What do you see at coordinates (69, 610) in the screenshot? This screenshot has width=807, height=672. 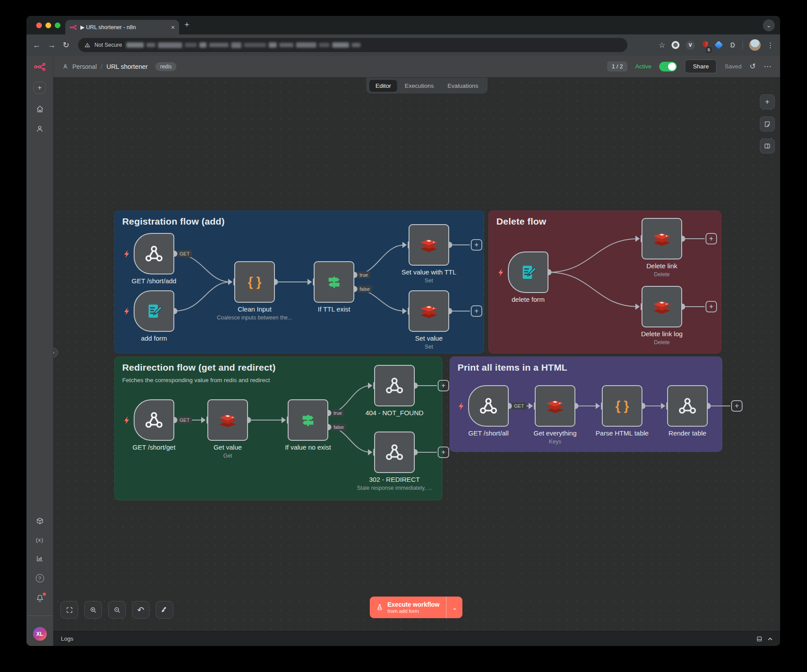 I see `zoom-to-fit-button` at bounding box center [69, 610].